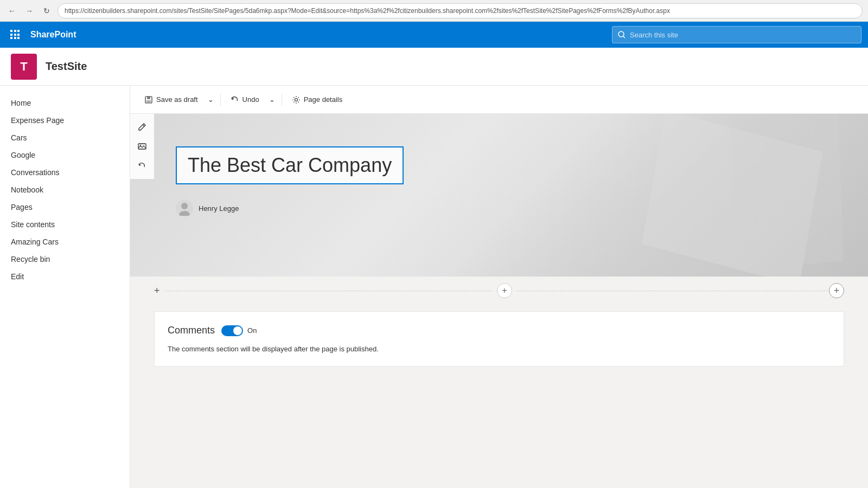  Describe the element at coordinates (65, 277) in the screenshot. I see `sidebar-item-edit: Edit` at that location.